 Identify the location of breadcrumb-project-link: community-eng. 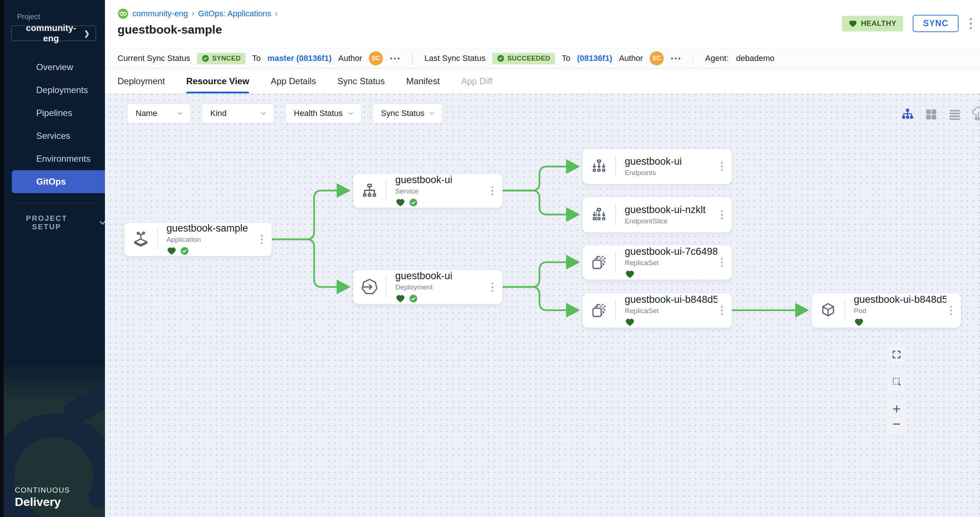
(160, 14).